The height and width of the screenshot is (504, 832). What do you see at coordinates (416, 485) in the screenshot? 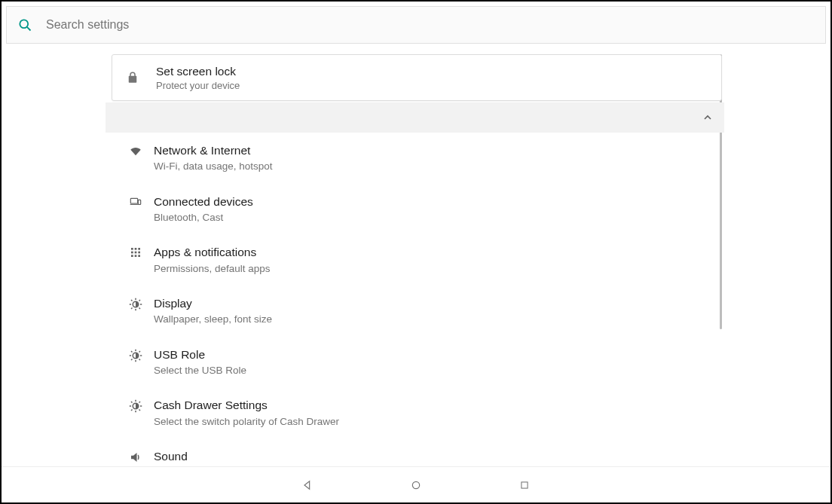
I see `nav-home-button` at bounding box center [416, 485].